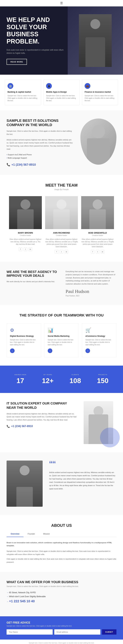 Image resolution: width=123 pixels, height=644 pixels. What do you see at coordinates (83, 464) in the screenshot?
I see `quote-mark: ““` at bounding box center [83, 464].